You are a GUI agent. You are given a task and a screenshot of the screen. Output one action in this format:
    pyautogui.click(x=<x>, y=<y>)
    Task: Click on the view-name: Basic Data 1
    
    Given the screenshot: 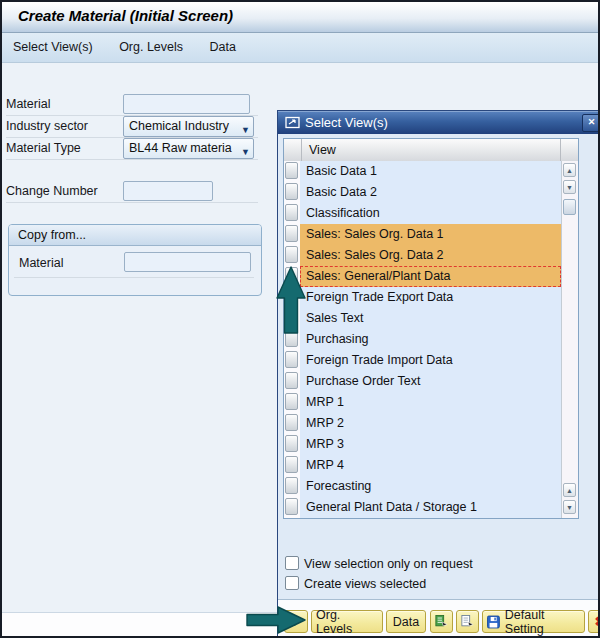 What is the action you would take?
    pyautogui.click(x=430, y=172)
    